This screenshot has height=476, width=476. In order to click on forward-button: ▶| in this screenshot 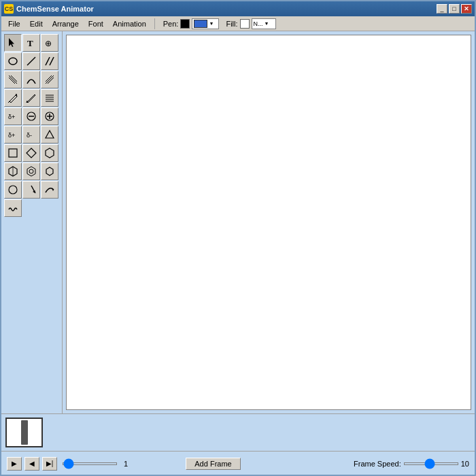, I will do `click(50, 464)`.